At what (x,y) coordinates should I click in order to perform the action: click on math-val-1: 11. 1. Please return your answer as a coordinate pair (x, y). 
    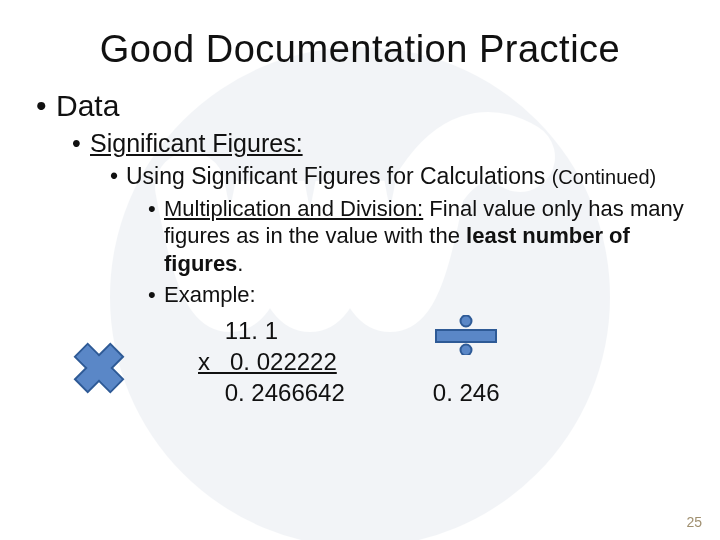
    Looking at the image, I should click on (252, 330).